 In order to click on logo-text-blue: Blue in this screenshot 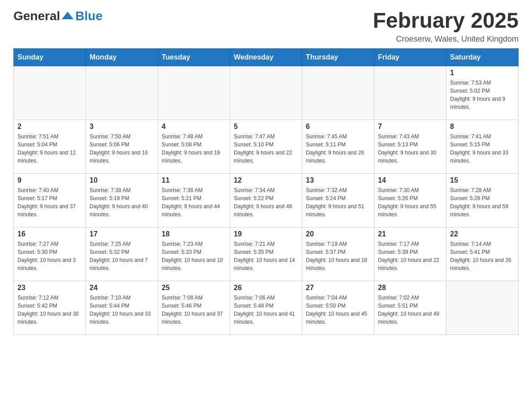, I will do `click(89, 16)`.